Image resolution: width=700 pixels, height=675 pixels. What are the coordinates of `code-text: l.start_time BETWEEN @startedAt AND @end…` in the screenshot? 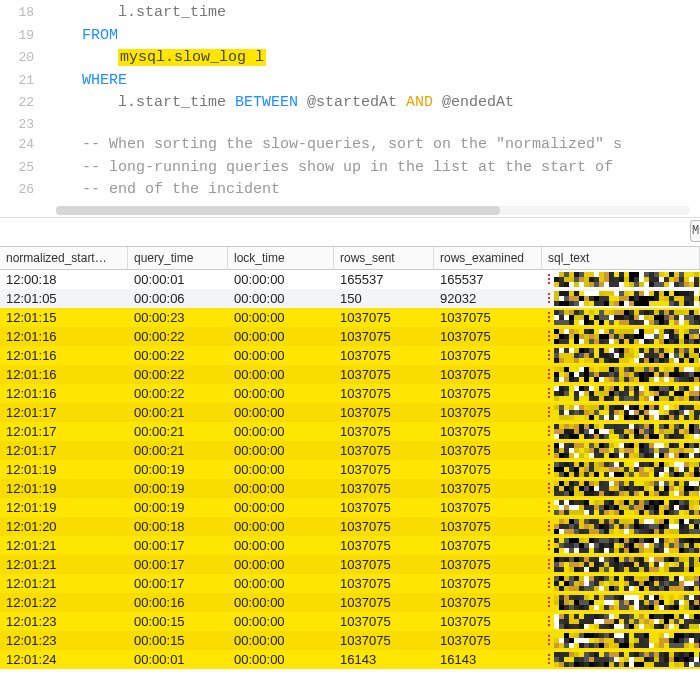 It's located at (280, 104).